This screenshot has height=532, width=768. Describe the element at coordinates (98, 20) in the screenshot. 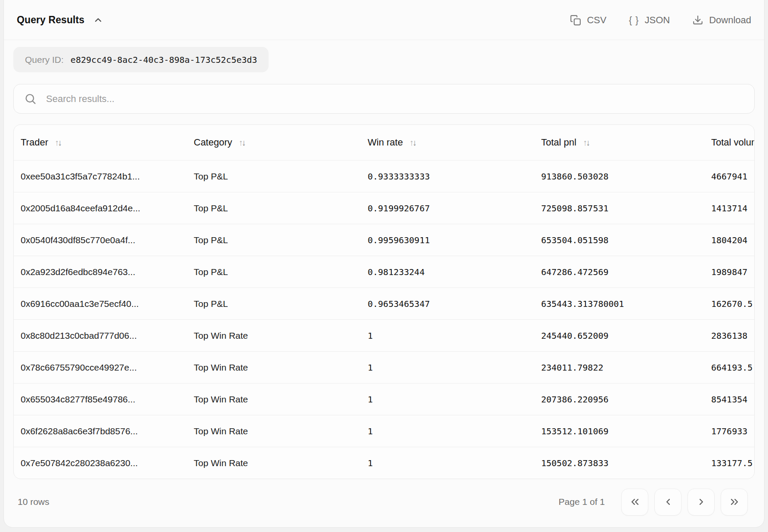

I see `collapse-button` at that location.